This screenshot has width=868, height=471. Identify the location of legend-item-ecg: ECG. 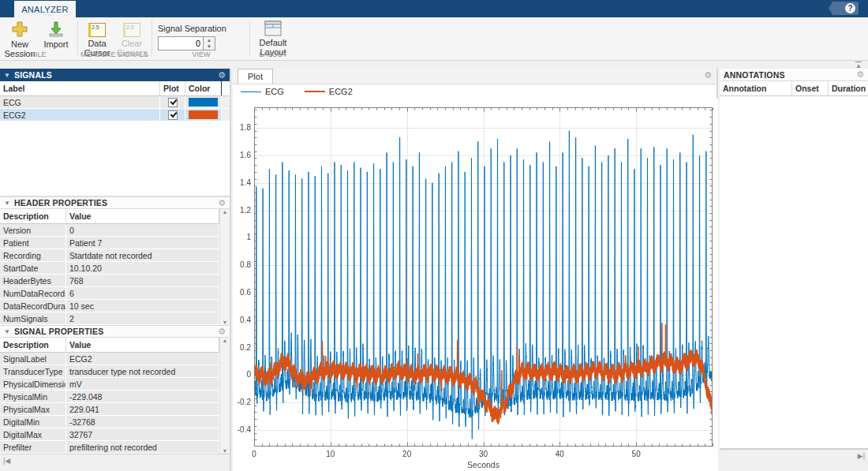
(262, 92).